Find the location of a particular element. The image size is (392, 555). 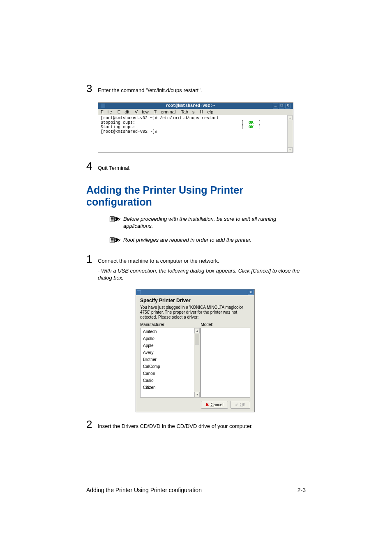

list-item: Citizen is located at coordinates (170, 387).